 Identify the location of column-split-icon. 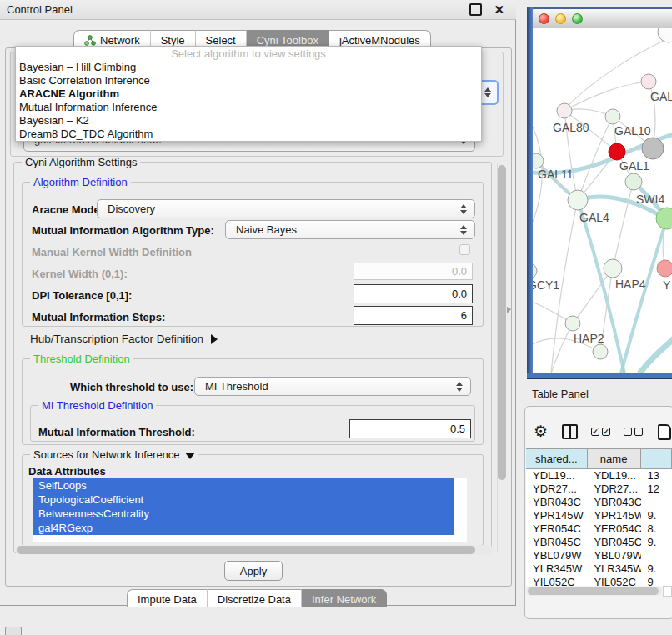
(570, 432).